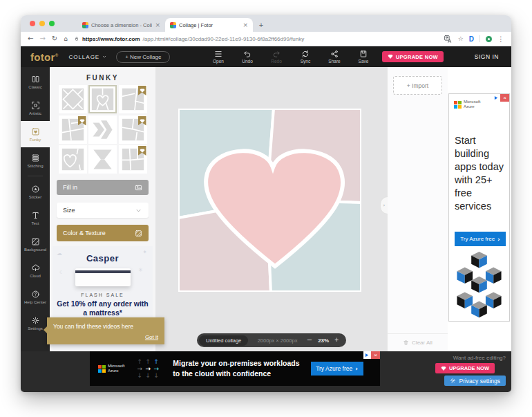 The image size is (532, 417). I want to click on canvas-status-bar: Untitled collage 2000px × 2000px − 23% +, so click(272, 340).